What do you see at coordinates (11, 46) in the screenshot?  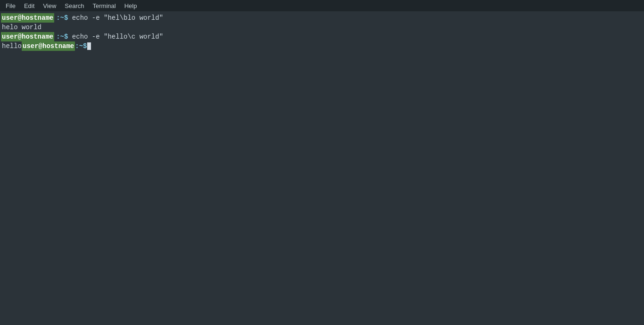 I see `output-partial: hello` at bounding box center [11, 46].